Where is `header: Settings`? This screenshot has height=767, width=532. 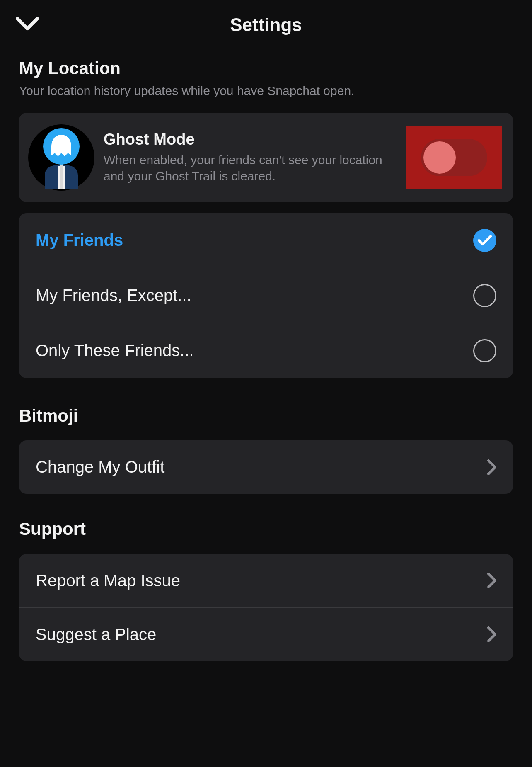
header: Settings is located at coordinates (266, 25).